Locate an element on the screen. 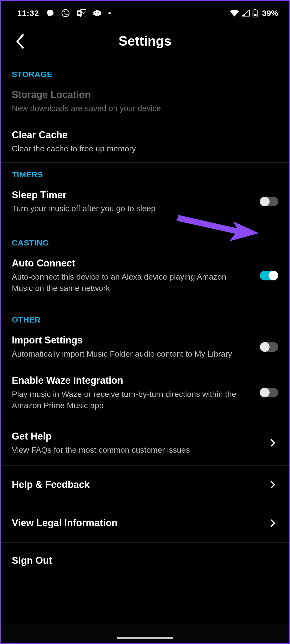 This screenshot has height=644, width=290. row-sleep-timer: Sleep Timer Turn your music off after yo… is located at coordinates (145, 202).